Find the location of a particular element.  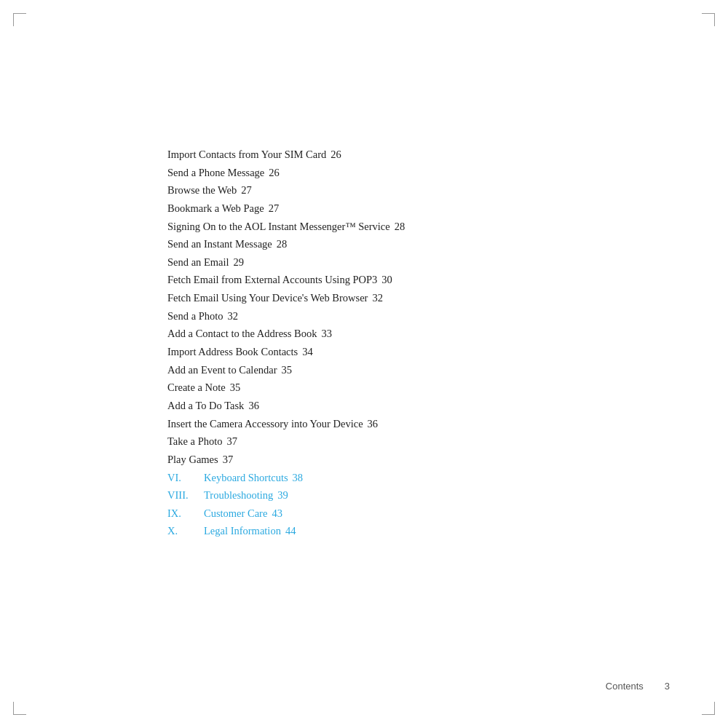

toc-entry-play-games: Play Games 37 is located at coordinates (419, 460).